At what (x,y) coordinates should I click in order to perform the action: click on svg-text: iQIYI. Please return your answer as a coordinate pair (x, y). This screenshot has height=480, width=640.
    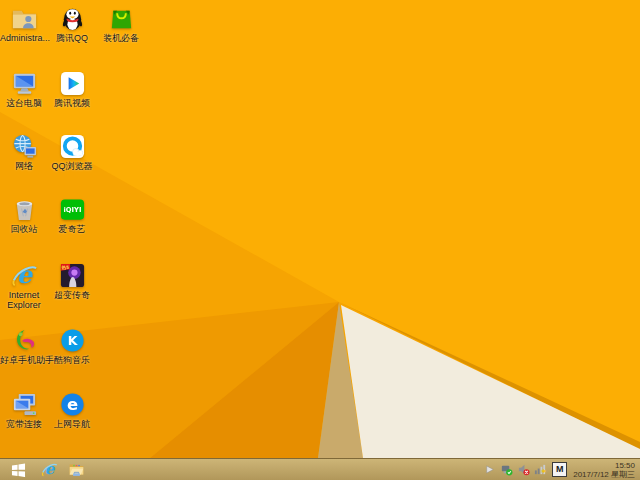
    Looking at the image, I should click on (72, 210).